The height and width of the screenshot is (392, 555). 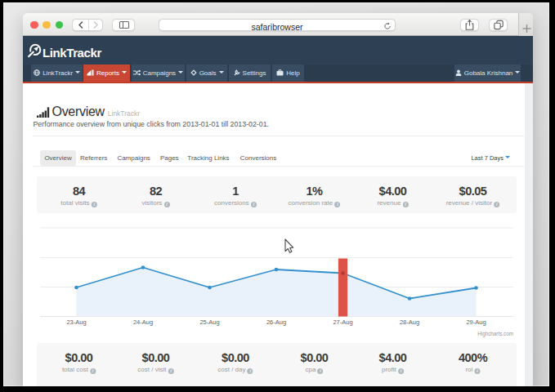 I want to click on svg-text: Highcharts.com, so click(x=495, y=334).